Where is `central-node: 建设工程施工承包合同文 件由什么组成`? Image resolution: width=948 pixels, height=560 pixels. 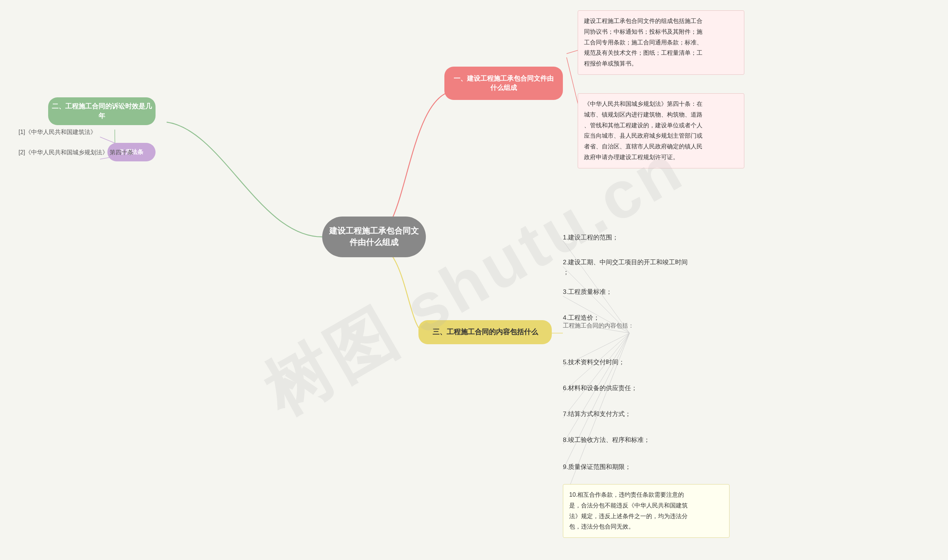
central-node: 建设工程施工承包合同文 件由什么组成 is located at coordinates (374, 237).